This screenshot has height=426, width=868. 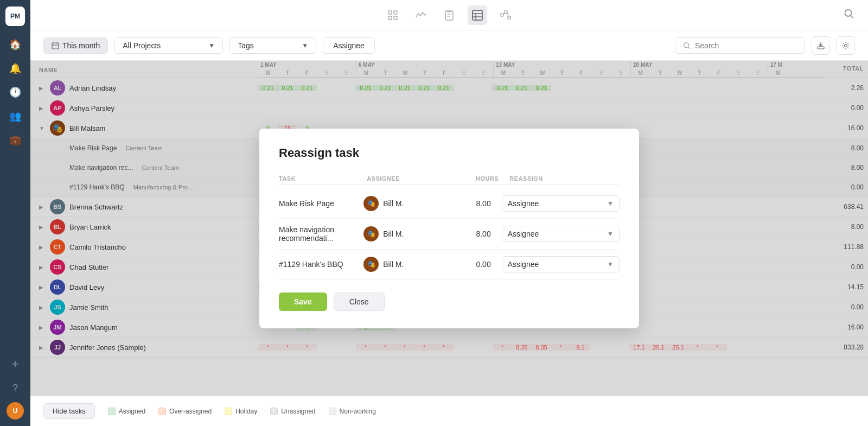 I want to click on export-button, so click(x=821, y=46).